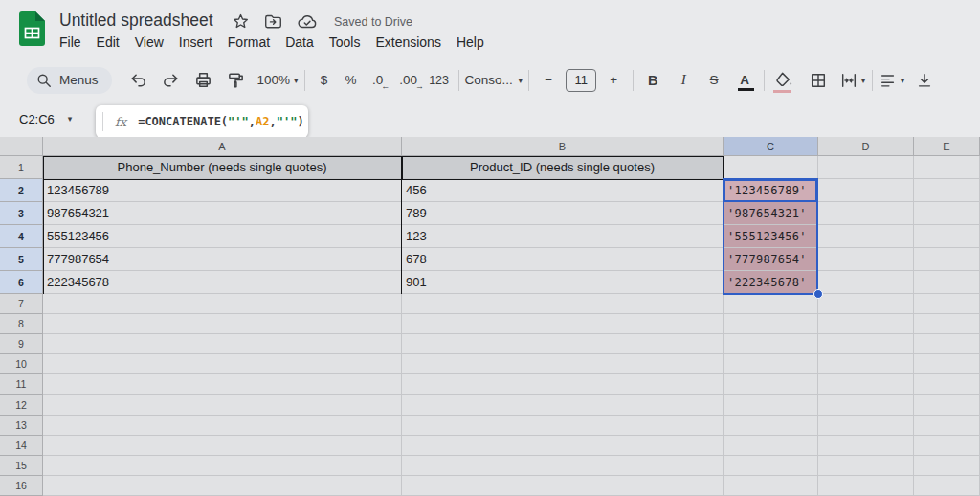 This screenshot has height=496, width=980. What do you see at coordinates (222, 385) in the screenshot?
I see `cell-A11` at bounding box center [222, 385].